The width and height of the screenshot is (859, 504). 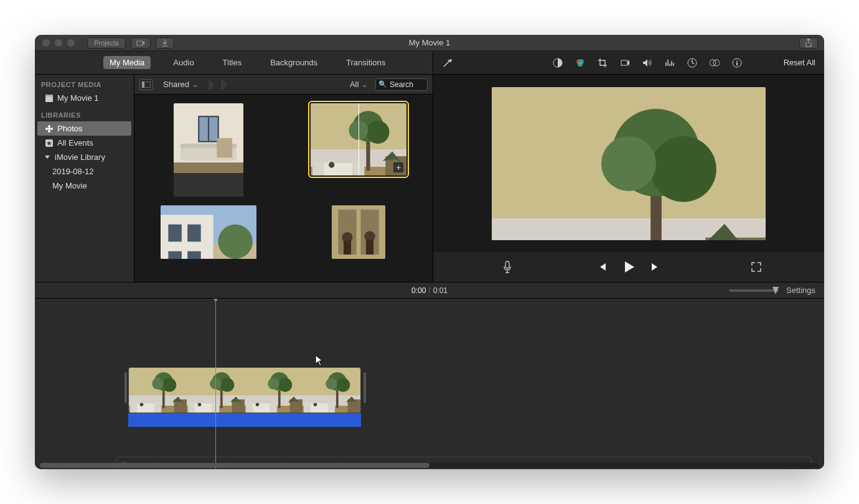 I want to click on minimize-window, so click(x=59, y=43).